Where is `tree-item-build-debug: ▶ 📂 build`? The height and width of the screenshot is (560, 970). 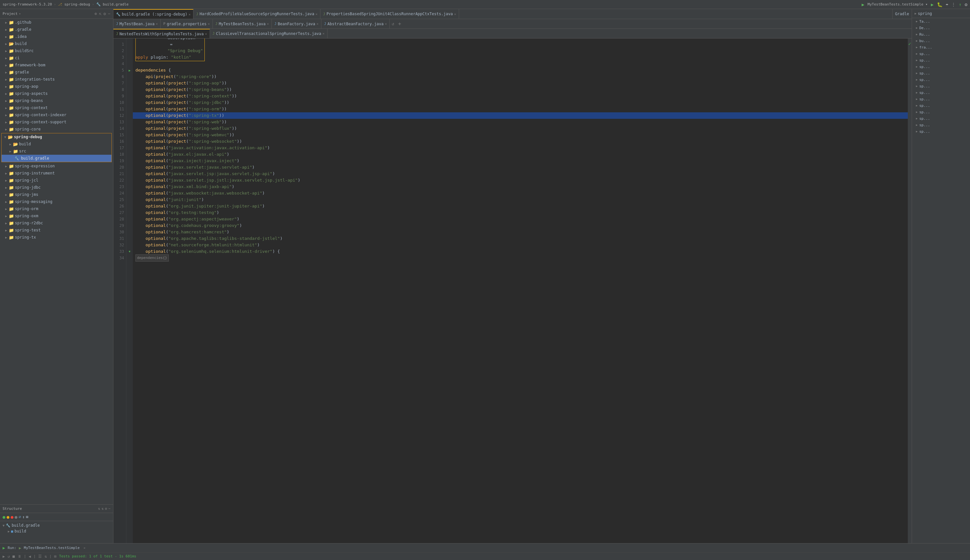 tree-item-build-debug: ▶ 📂 build is located at coordinates (57, 144).